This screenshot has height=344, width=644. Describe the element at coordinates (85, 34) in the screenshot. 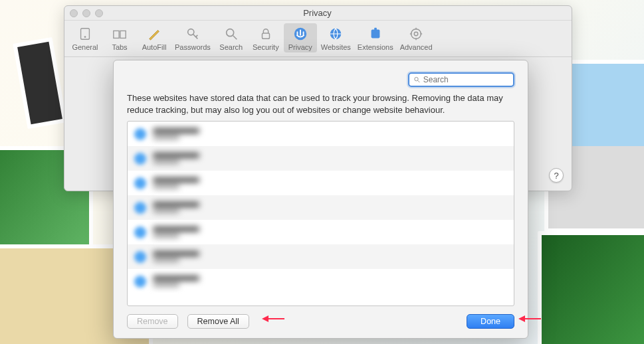

I see `general-icon` at that location.